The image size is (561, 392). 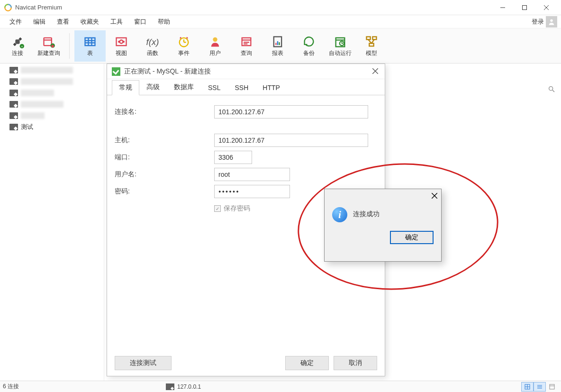 What do you see at coordinates (49, 42) in the screenshot?
I see `newquery-icon: +` at bounding box center [49, 42].